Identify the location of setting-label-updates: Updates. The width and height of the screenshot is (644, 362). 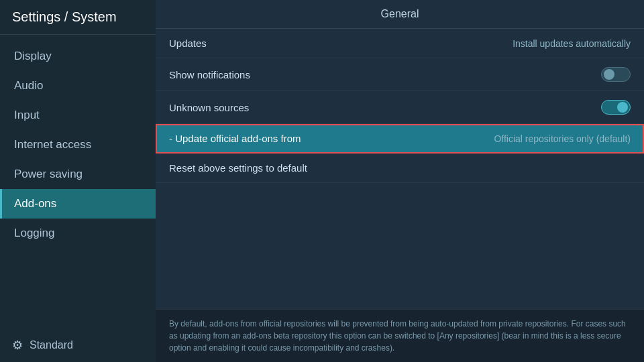
(188, 43).